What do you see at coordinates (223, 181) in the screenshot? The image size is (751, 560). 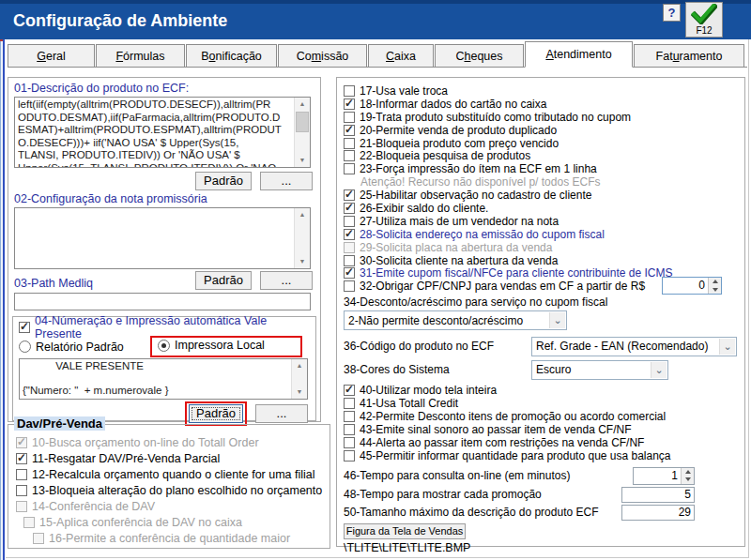 I see `padrao-button-01: Padrão` at bounding box center [223, 181].